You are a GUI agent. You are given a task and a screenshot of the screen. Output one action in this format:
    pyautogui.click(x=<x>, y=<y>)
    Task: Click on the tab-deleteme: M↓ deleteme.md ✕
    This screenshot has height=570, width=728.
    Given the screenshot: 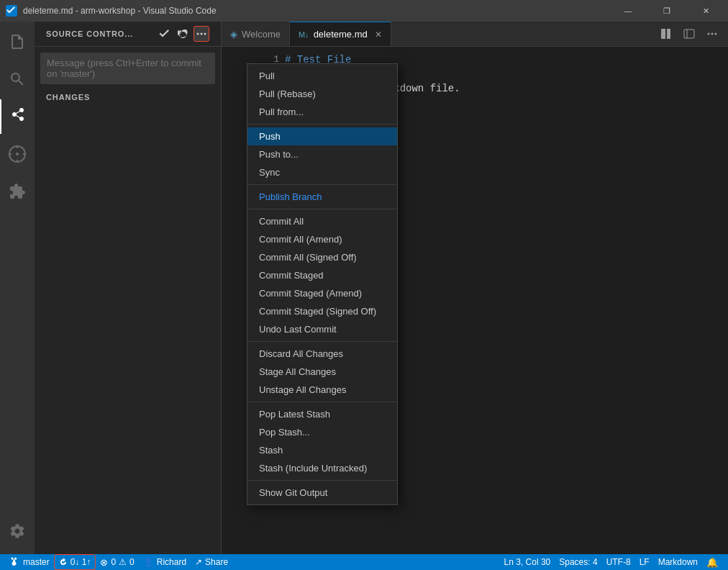 What is the action you would take?
    pyautogui.click(x=341, y=34)
    